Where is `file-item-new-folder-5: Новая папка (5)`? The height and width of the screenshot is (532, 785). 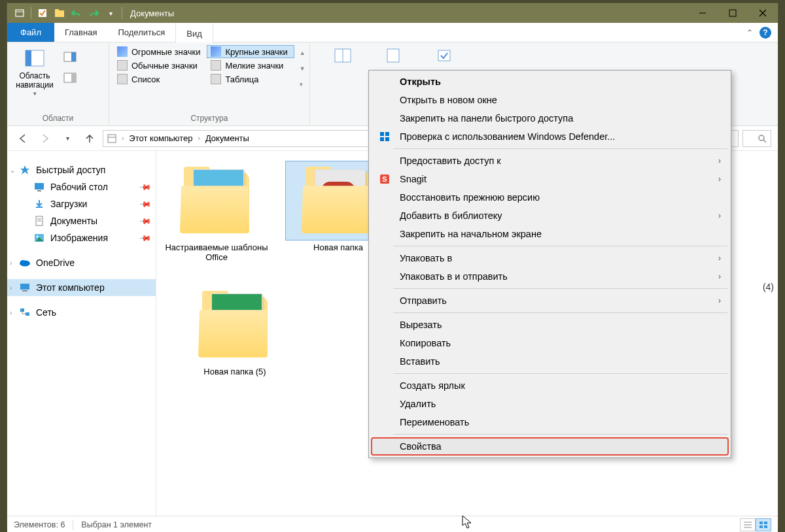
file-item-new-folder-5: Новая папка (5) is located at coordinates (235, 331).